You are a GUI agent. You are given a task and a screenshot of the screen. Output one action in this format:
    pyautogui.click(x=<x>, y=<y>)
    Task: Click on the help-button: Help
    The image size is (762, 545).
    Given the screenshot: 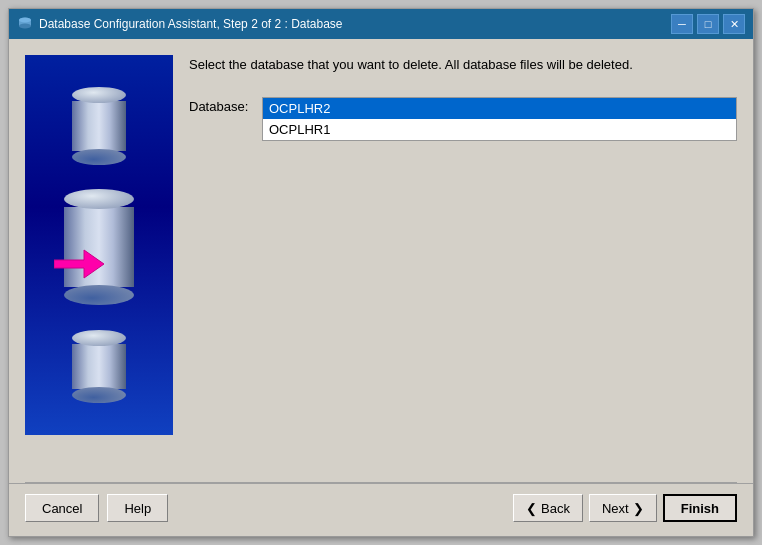 What is the action you would take?
    pyautogui.click(x=138, y=508)
    